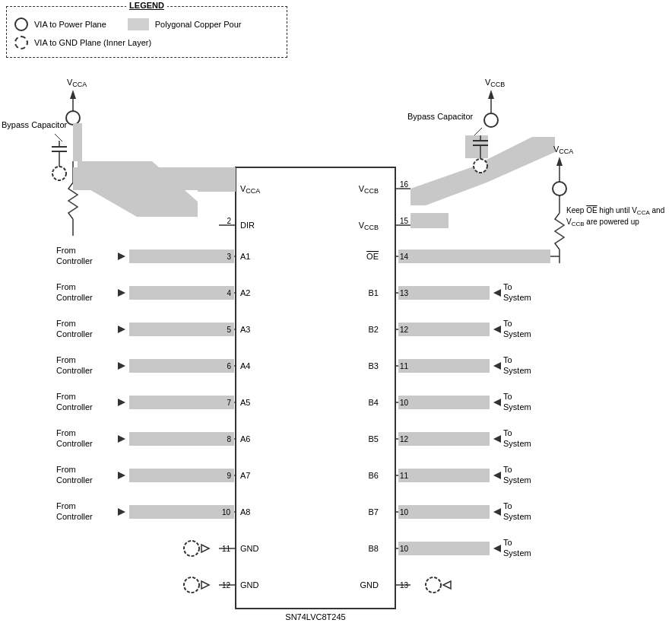 Image resolution: width=672 pixels, height=623 pixels. Describe the element at coordinates (74, 480) in the screenshot. I see `from-ctrl-a7b: Controller` at that location.